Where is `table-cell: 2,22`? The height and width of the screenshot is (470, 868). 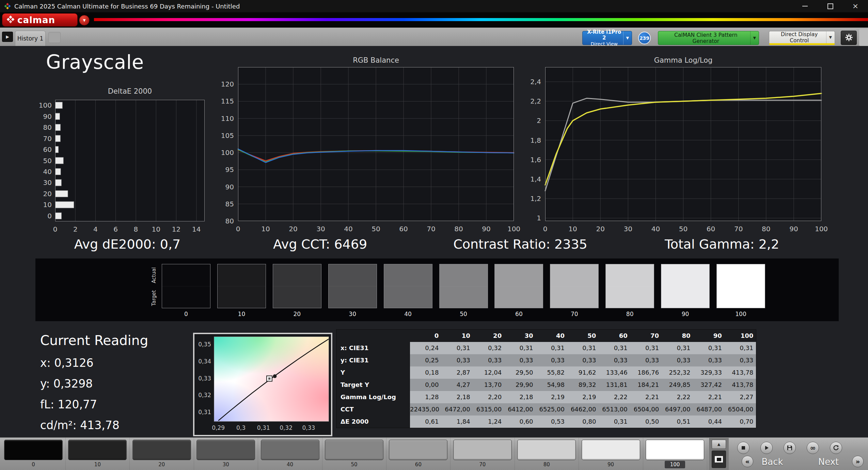 table-cell: 2,22 is located at coordinates (677, 397).